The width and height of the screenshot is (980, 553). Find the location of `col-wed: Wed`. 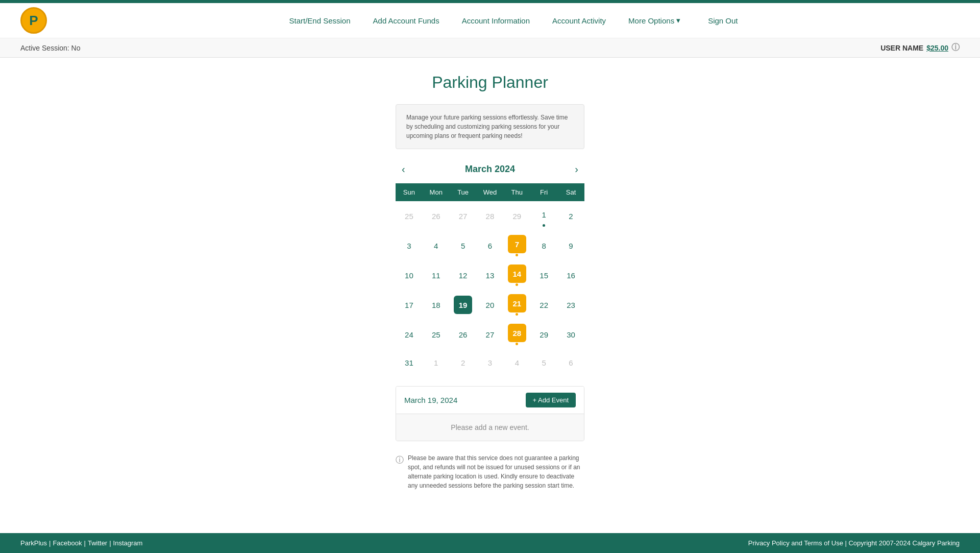

col-wed: Wed is located at coordinates (490, 192).